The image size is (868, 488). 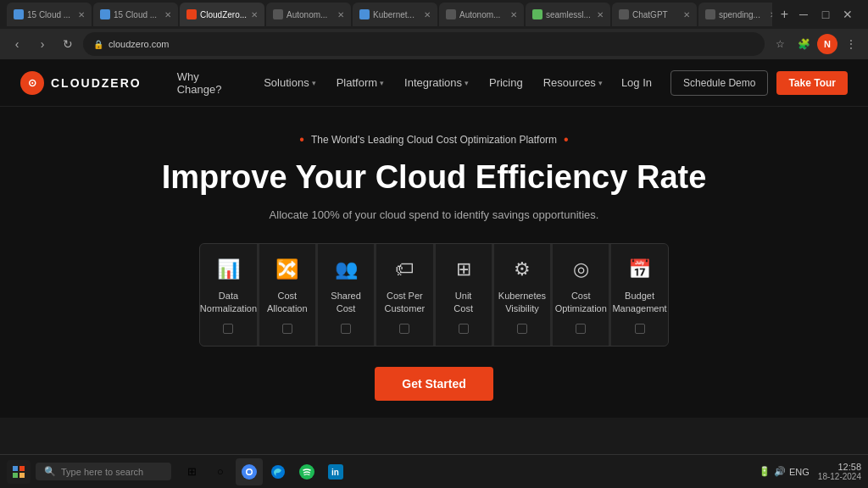 What do you see at coordinates (228, 329) in the screenshot?
I see `feature-checkbox-data-norm` at bounding box center [228, 329].